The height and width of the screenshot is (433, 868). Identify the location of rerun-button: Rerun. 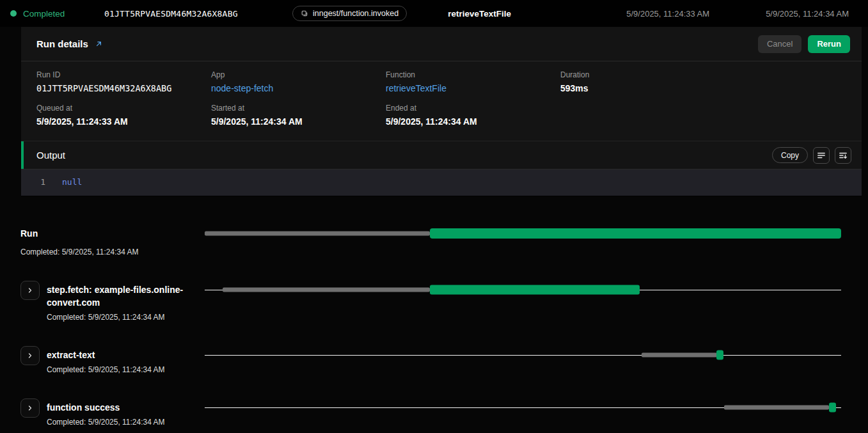
(829, 44).